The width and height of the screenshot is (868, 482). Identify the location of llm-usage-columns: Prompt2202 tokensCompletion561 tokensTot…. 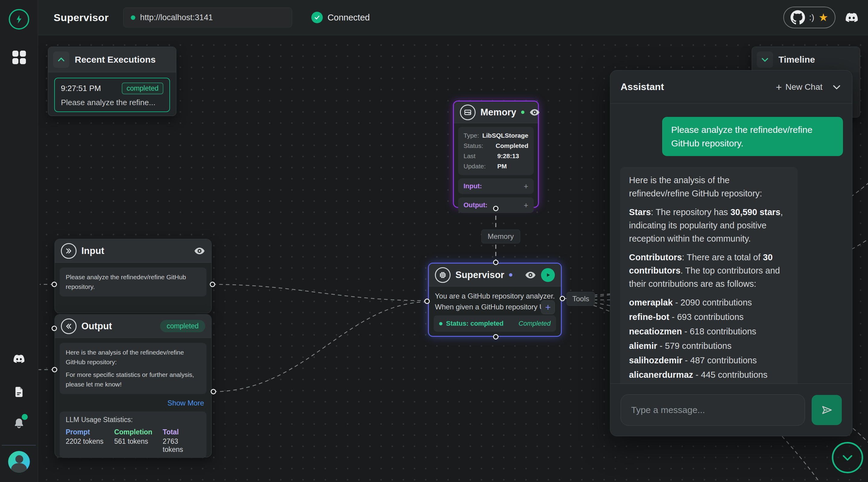
(133, 441).